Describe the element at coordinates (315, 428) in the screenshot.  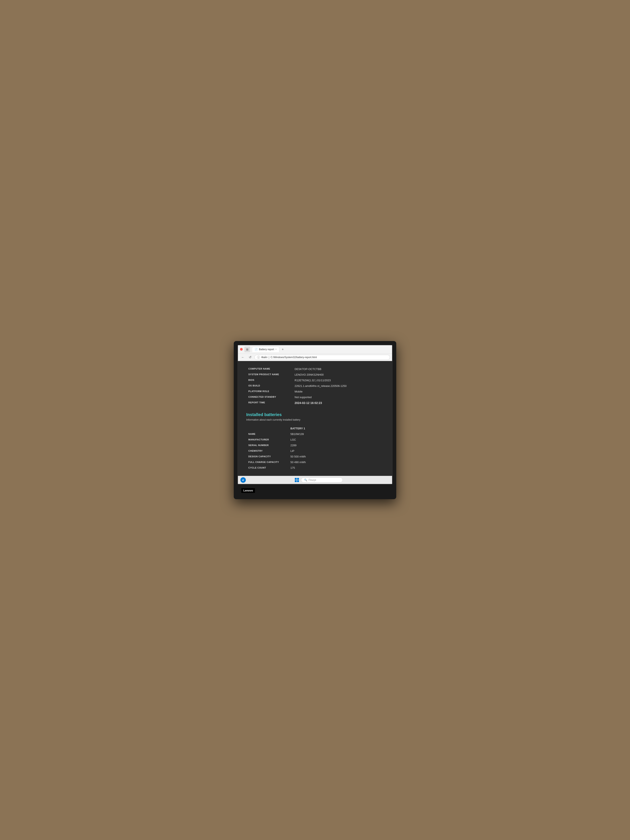
I see `battery-header-row: BATTERY 1` at that location.